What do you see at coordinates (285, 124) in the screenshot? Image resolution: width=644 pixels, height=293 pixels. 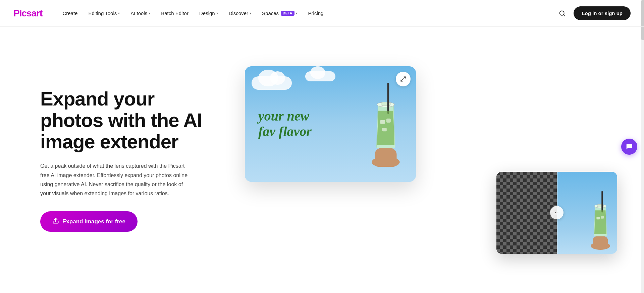 I see `flavor-text-overlay: your new fav flavor` at bounding box center [285, 124].